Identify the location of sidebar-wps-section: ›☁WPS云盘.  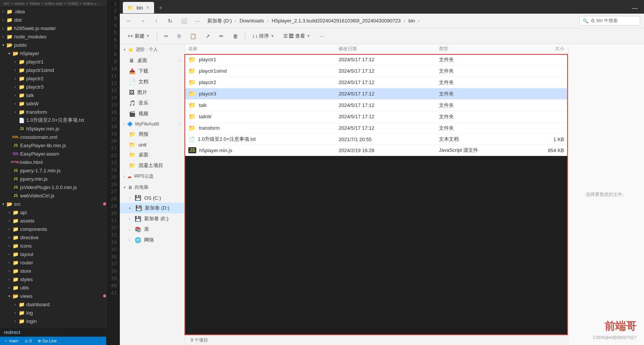
(152, 176).